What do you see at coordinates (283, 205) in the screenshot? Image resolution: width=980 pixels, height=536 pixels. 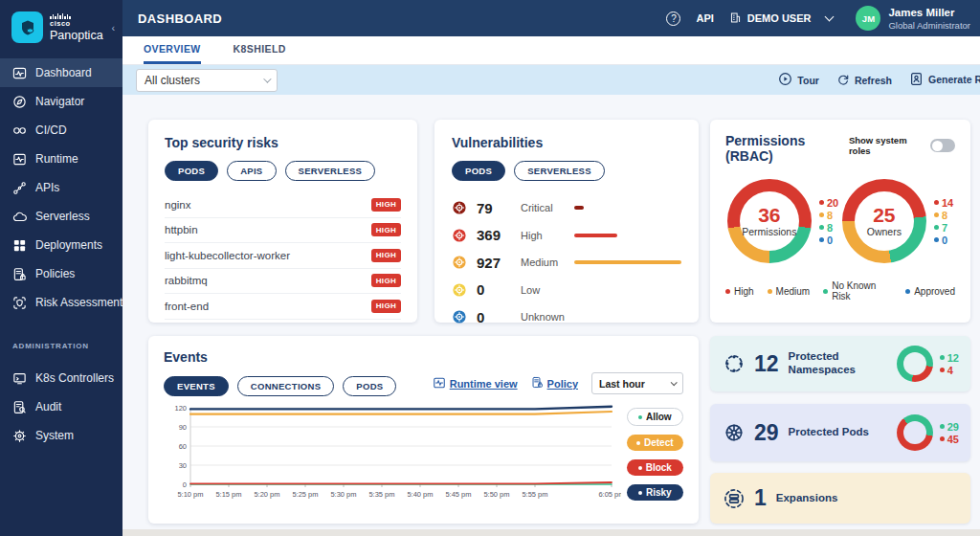 I see `risk-row: nginxHIGH` at bounding box center [283, 205].